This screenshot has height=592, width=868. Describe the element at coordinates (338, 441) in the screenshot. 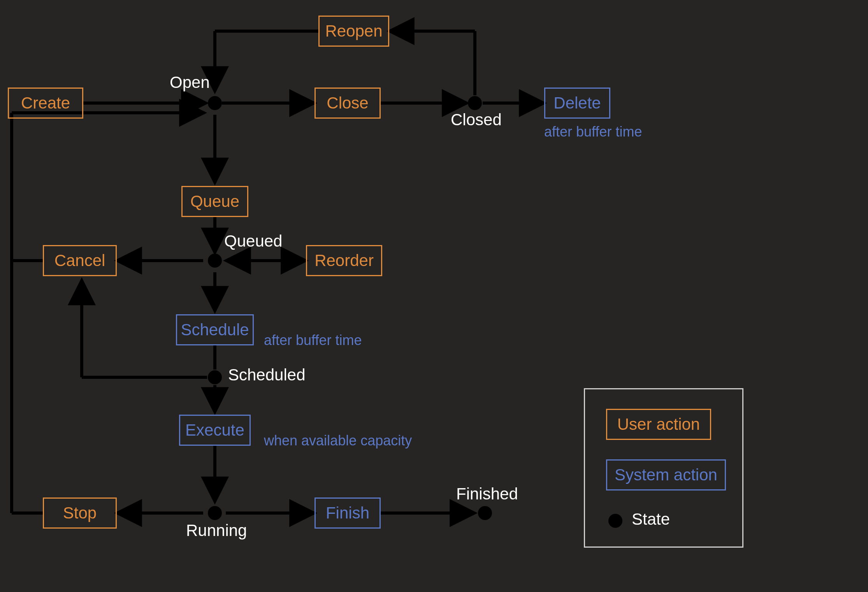

I see `note-execute-when: when available capacity` at that location.